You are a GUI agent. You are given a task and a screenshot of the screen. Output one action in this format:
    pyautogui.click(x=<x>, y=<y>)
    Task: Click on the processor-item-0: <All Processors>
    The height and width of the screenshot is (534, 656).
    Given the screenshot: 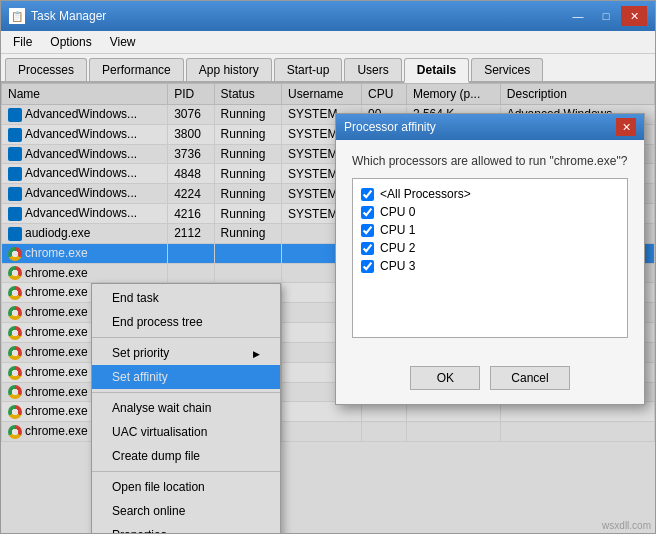 What is the action you would take?
    pyautogui.click(x=490, y=194)
    